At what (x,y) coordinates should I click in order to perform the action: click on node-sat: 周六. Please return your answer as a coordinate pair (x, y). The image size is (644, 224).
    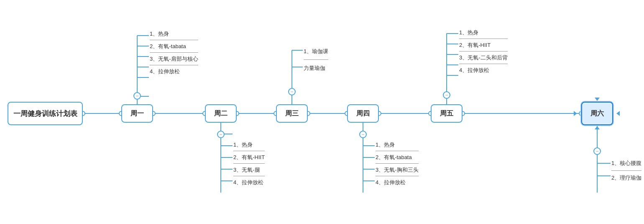
    Looking at the image, I should click on (597, 113).